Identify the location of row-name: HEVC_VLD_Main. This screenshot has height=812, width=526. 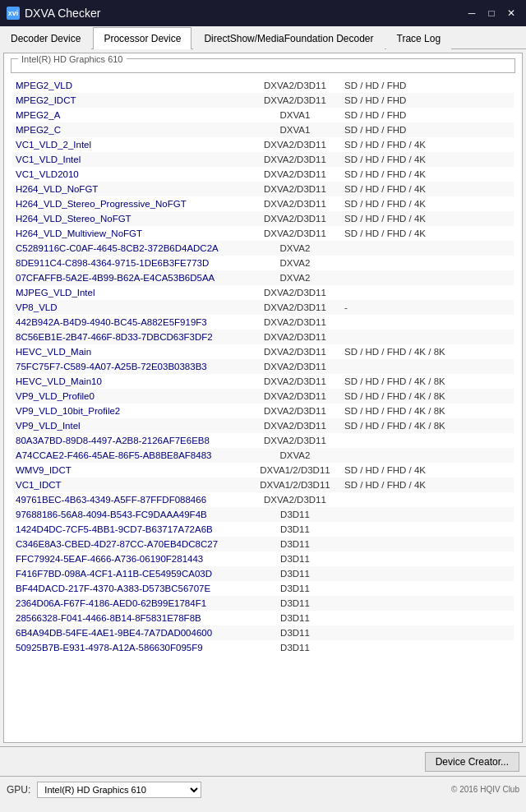
(131, 352).